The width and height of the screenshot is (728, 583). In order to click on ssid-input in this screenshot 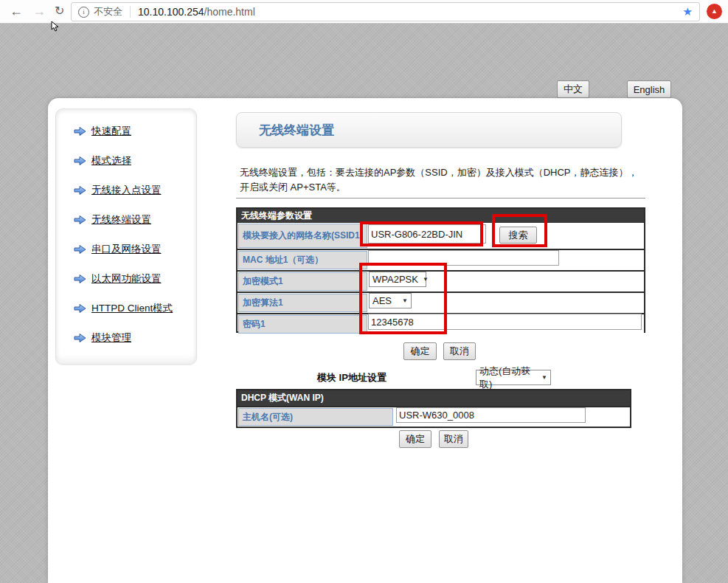, I will do `click(427, 234)`.